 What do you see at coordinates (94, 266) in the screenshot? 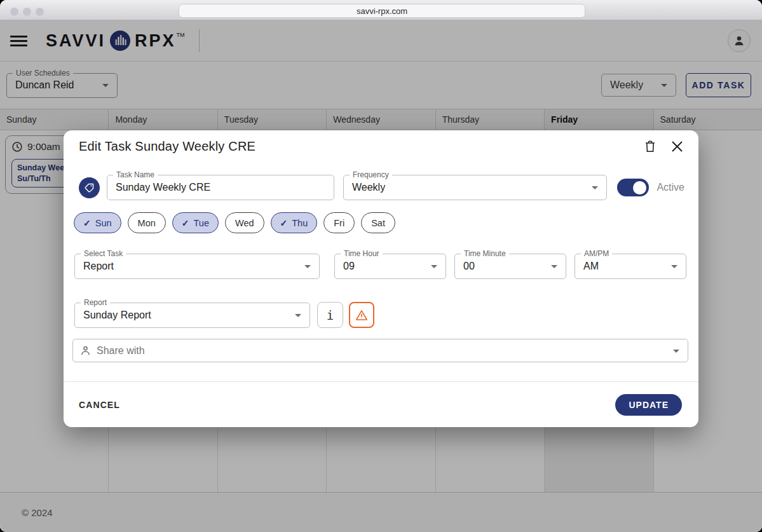
I see `select-task-value: Report` at bounding box center [94, 266].